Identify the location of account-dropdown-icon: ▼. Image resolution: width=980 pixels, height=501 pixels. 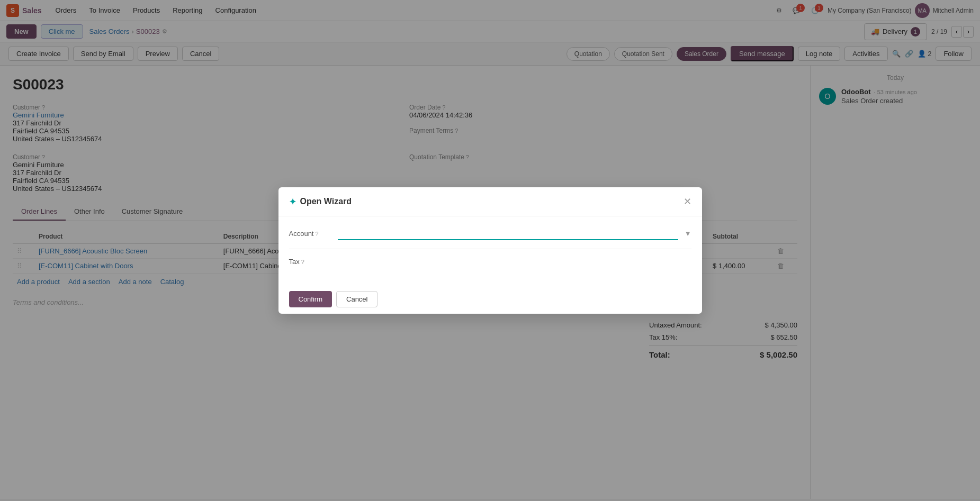
(688, 234).